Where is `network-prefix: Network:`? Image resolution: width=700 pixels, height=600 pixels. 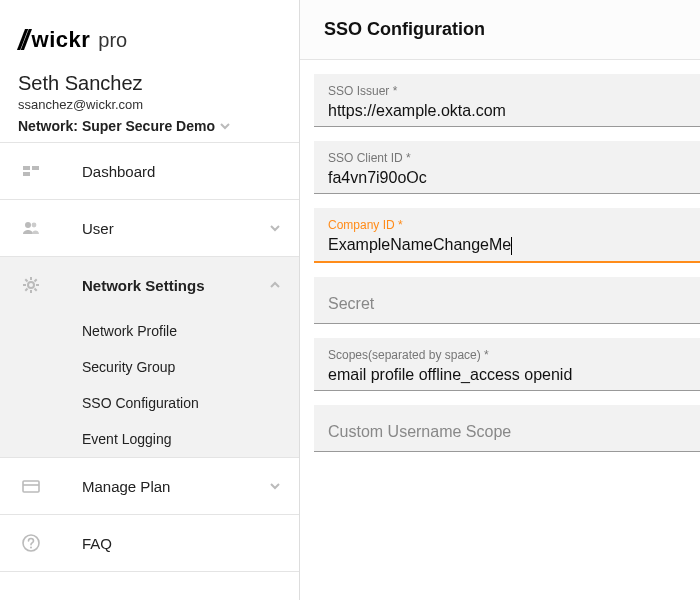 network-prefix: Network: is located at coordinates (48, 126).